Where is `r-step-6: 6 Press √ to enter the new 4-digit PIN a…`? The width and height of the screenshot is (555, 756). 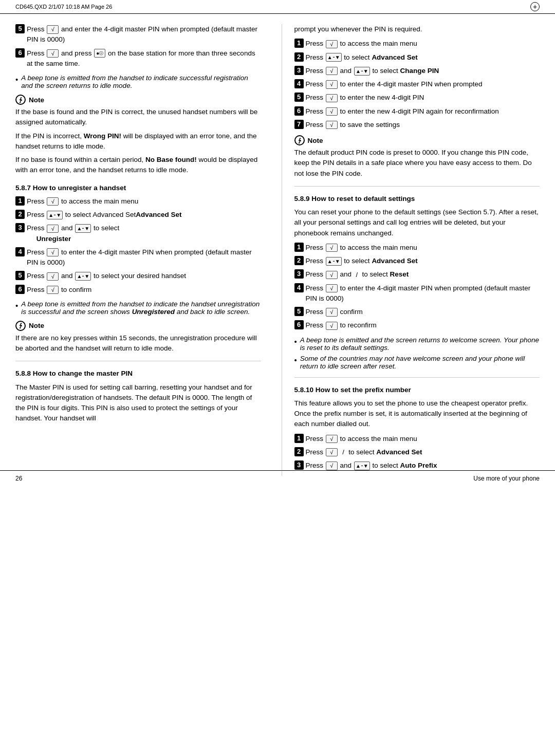
r-step-6: 6 Press √ to enter the new 4-digit PIN a… is located at coordinates (417, 112).